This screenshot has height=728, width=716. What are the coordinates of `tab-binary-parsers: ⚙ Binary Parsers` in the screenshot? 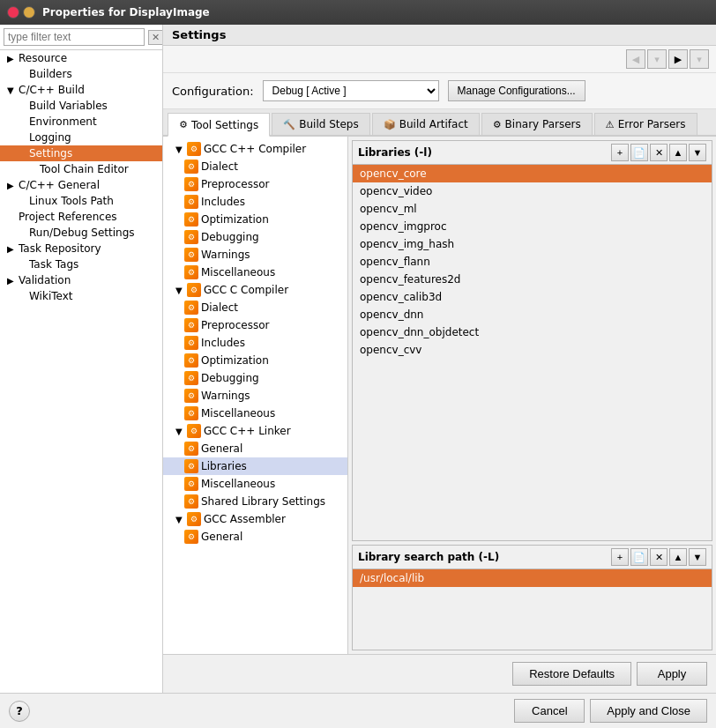 It's located at (537, 123).